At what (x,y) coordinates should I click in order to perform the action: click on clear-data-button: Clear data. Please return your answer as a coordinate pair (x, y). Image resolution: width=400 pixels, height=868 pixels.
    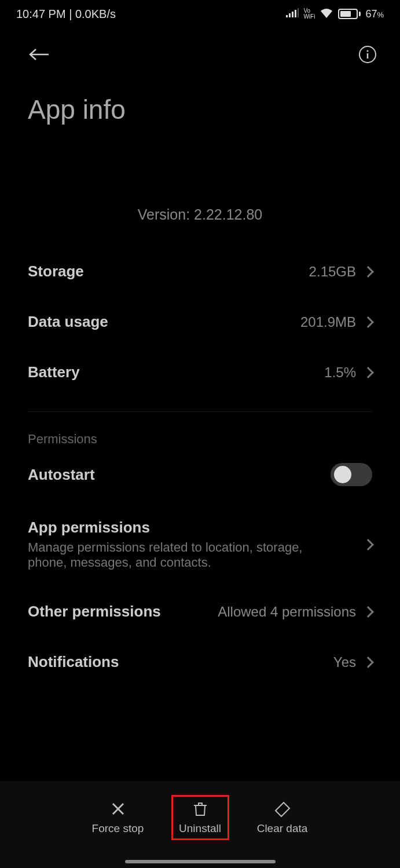
    Looking at the image, I should click on (282, 818).